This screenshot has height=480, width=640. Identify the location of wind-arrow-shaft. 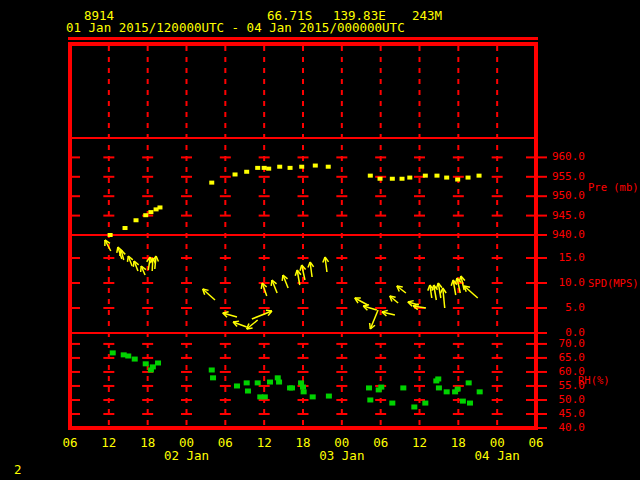
(471, 292).